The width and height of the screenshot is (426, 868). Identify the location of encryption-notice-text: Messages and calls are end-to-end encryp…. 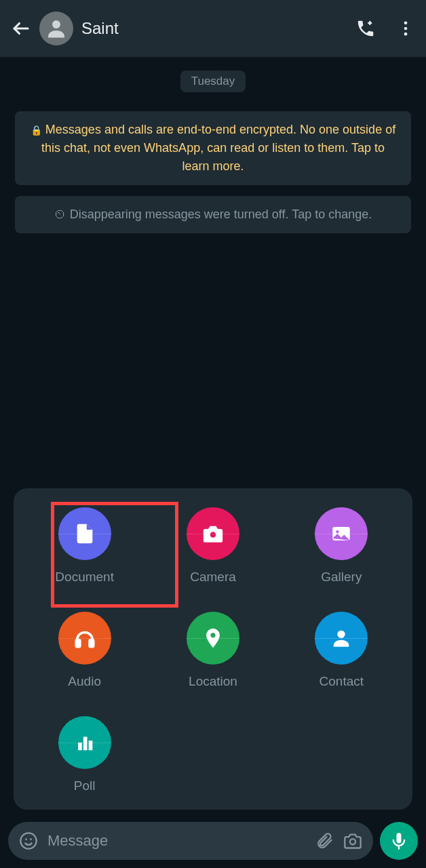
(218, 148).